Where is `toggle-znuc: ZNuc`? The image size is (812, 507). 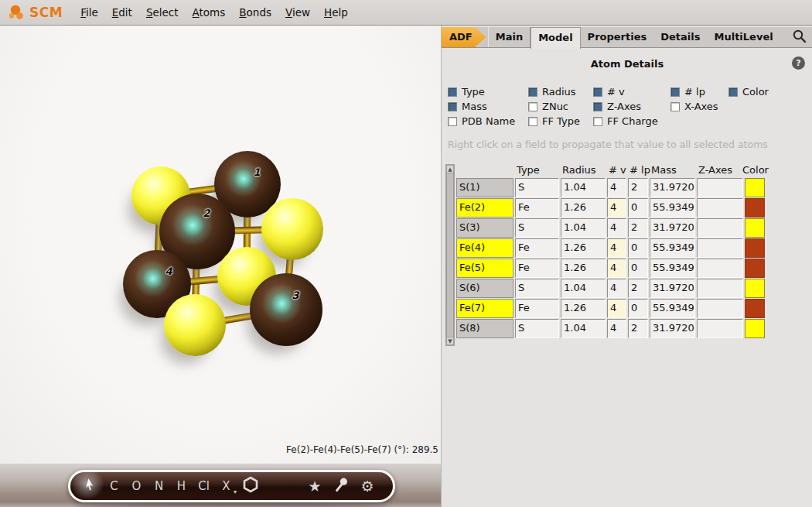
toggle-znuc: ZNuc is located at coordinates (561, 107).